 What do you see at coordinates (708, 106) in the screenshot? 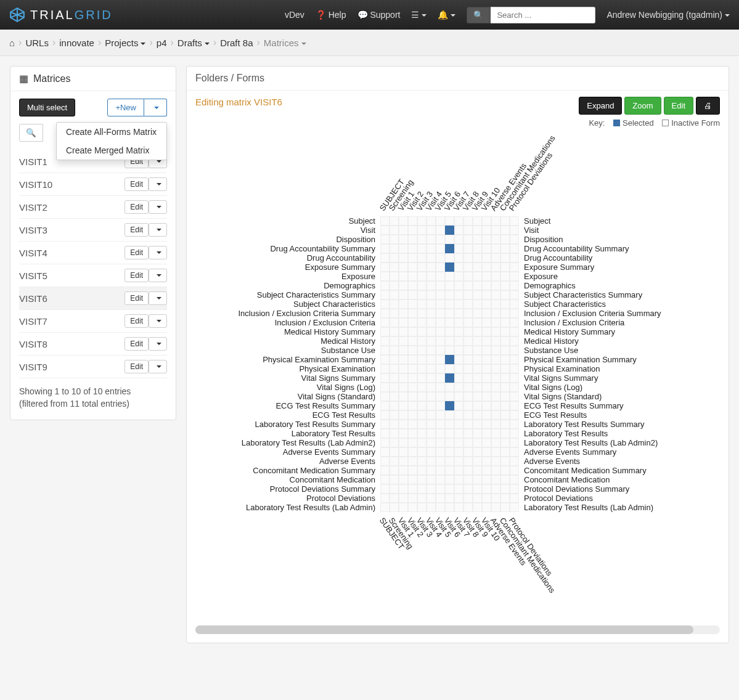
I see `print-button: 🖨` at bounding box center [708, 106].